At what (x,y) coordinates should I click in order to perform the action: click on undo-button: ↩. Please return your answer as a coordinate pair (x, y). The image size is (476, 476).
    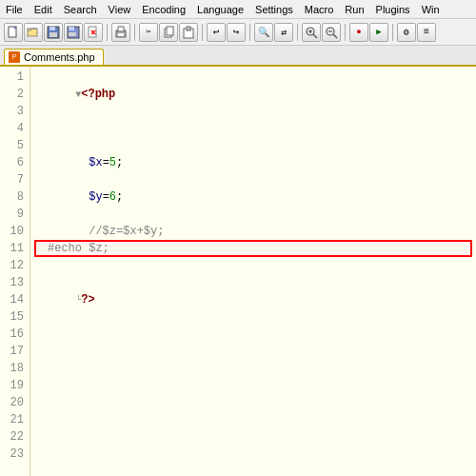
    Looking at the image, I should click on (216, 32).